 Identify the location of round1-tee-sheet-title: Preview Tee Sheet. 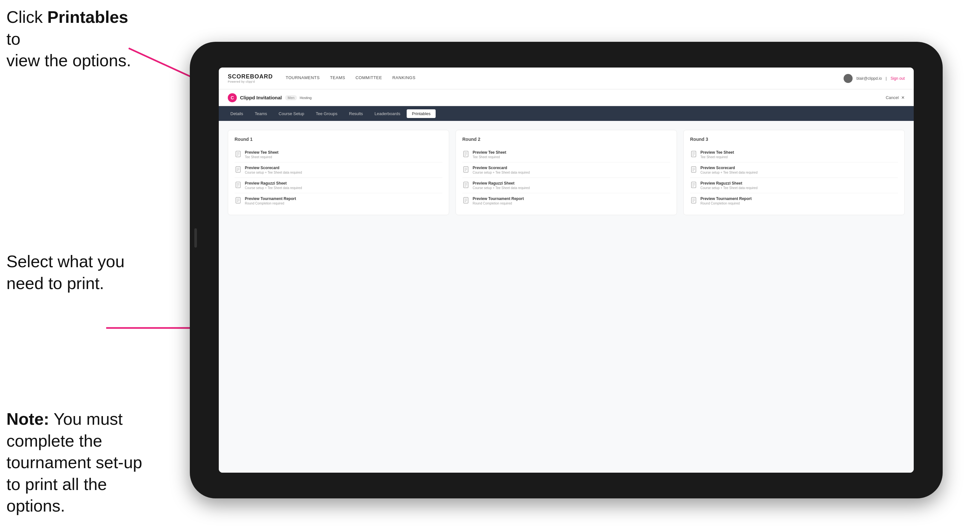
(262, 152).